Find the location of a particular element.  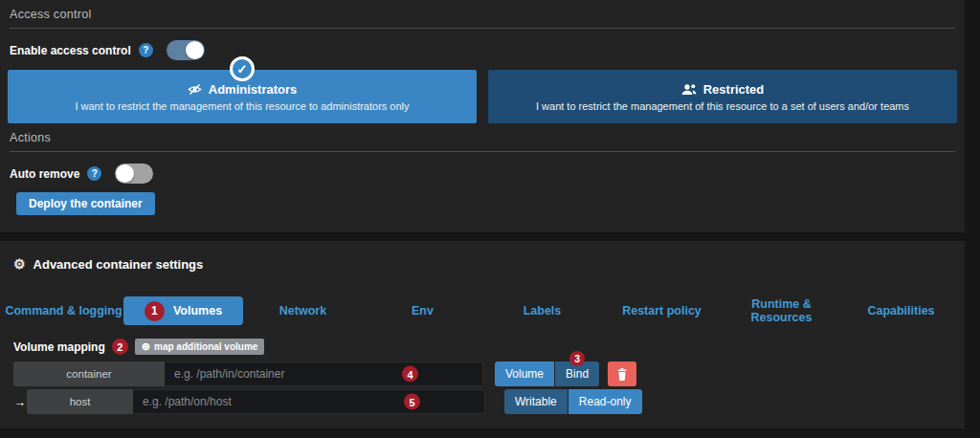

tab-volumes-label: Volumes is located at coordinates (197, 311).